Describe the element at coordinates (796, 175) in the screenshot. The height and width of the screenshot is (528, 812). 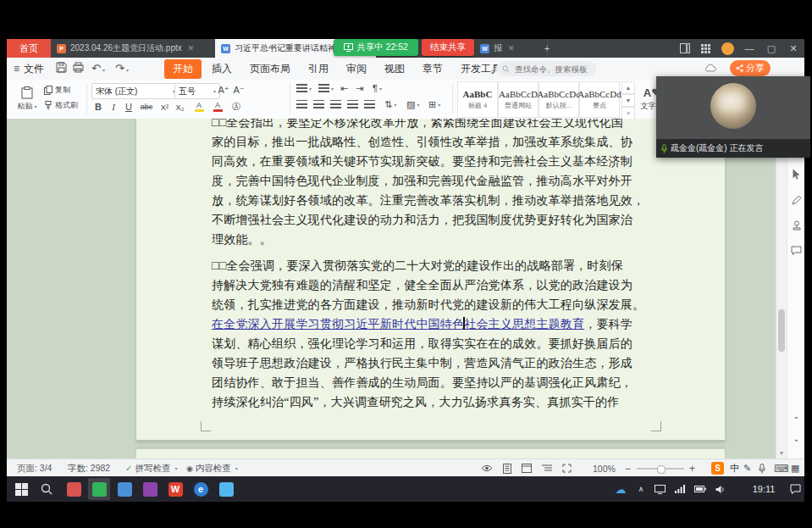
I see `cursor-tool-button` at that location.